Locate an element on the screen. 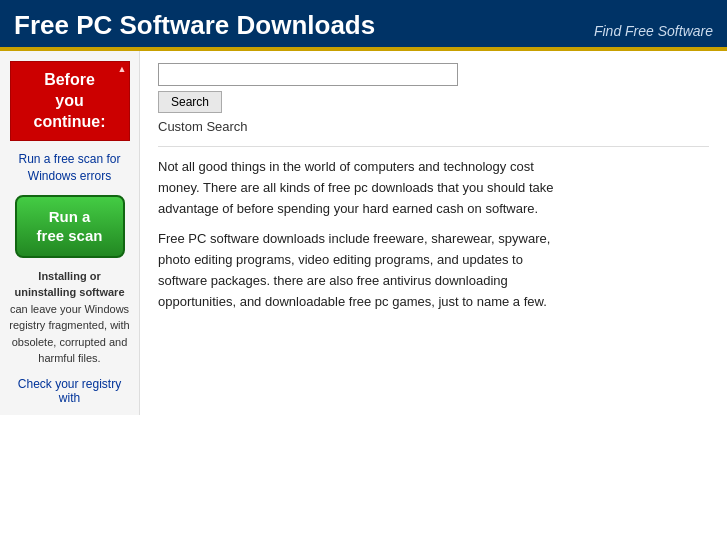  content-divider is located at coordinates (434, 146).